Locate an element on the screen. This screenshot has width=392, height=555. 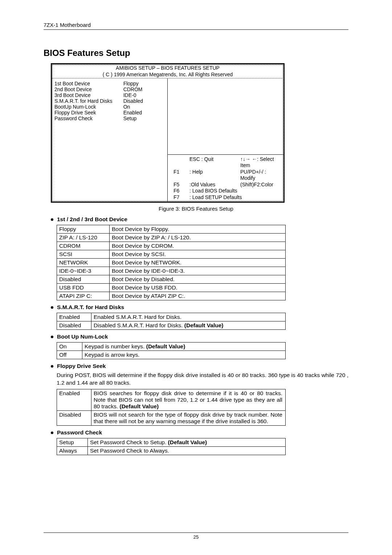
table-row: ZIP A: / LS-120Boot Device by ZIP A: / L… is located at coordinates (171, 238).